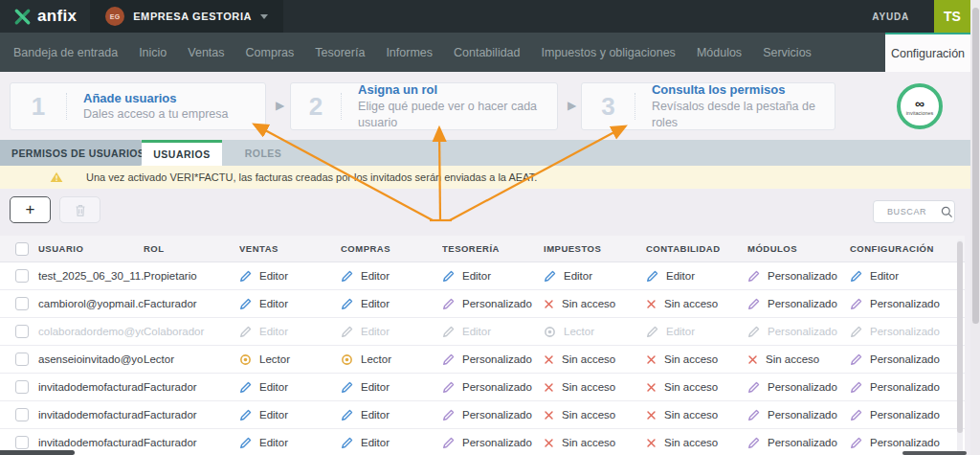  Describe the element at coordinates (928, 52) in the screenshot. I see `tab-configuracion: Configuración` at that location.